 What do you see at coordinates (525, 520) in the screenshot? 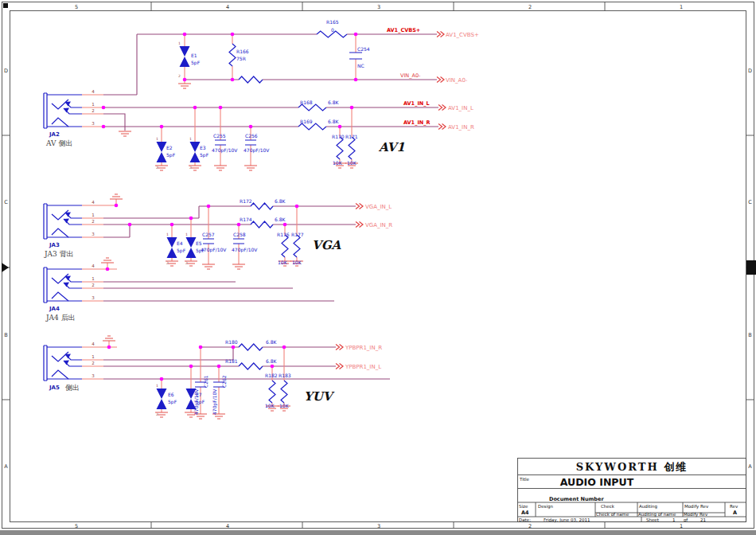
I see `date-label: Date:` at bounding box center [525, 520].